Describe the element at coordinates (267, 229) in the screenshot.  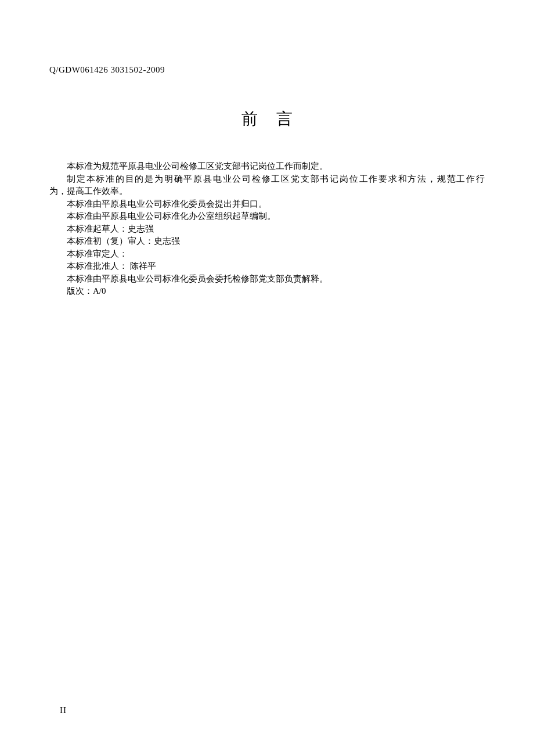
I see `paragraph-drafter: 本标准起草人：史志强` at that location.